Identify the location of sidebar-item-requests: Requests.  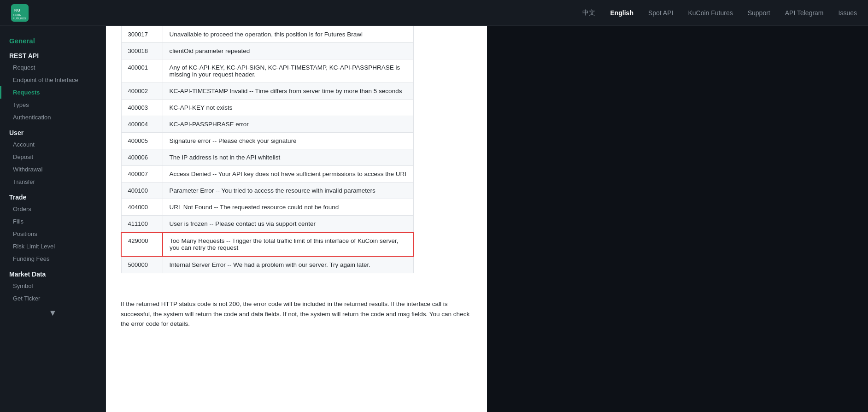
(53, 92).